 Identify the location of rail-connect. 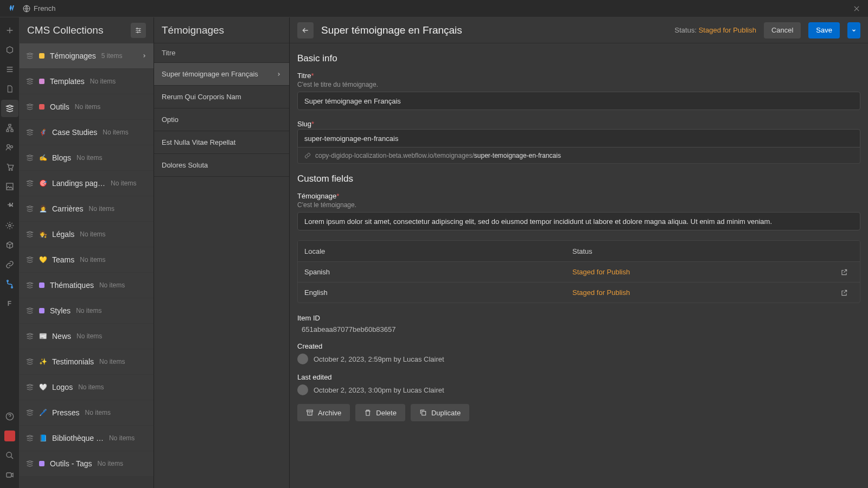
(10, 265).